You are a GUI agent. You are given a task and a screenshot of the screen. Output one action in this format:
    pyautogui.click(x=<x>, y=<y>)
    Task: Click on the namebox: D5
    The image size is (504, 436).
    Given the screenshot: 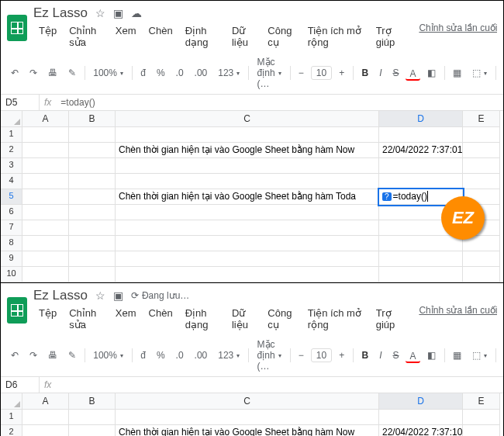 What is the action you would take?
    pyautogui.click(x=20, y=102)
    